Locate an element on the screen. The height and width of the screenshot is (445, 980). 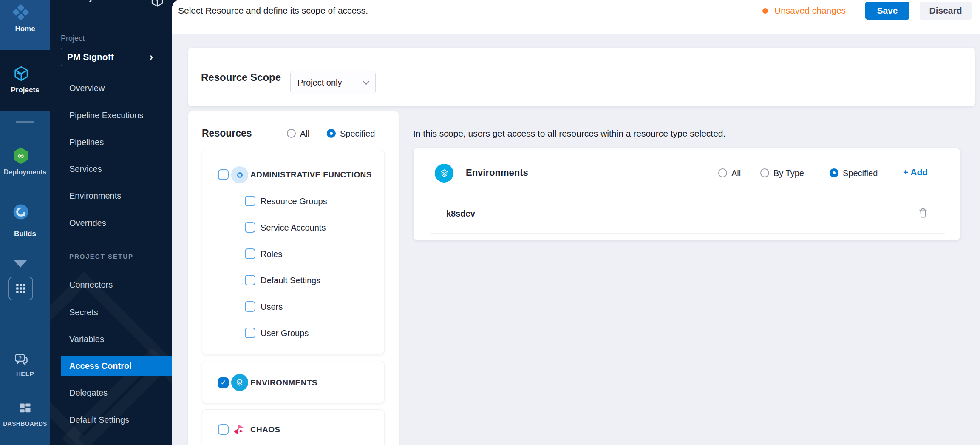
sidebar-item-templates: Templates is located at coordinates (111, 442).